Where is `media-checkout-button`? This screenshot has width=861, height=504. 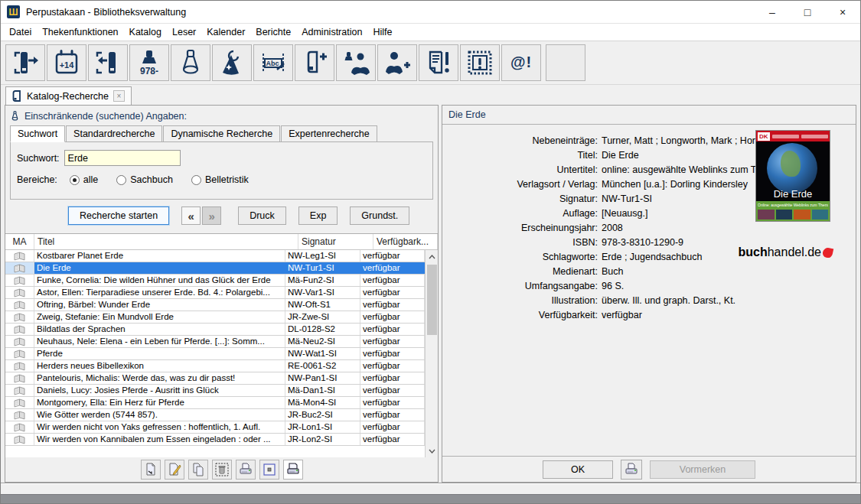
media-checkout-button is located at coordinates (25, 63).